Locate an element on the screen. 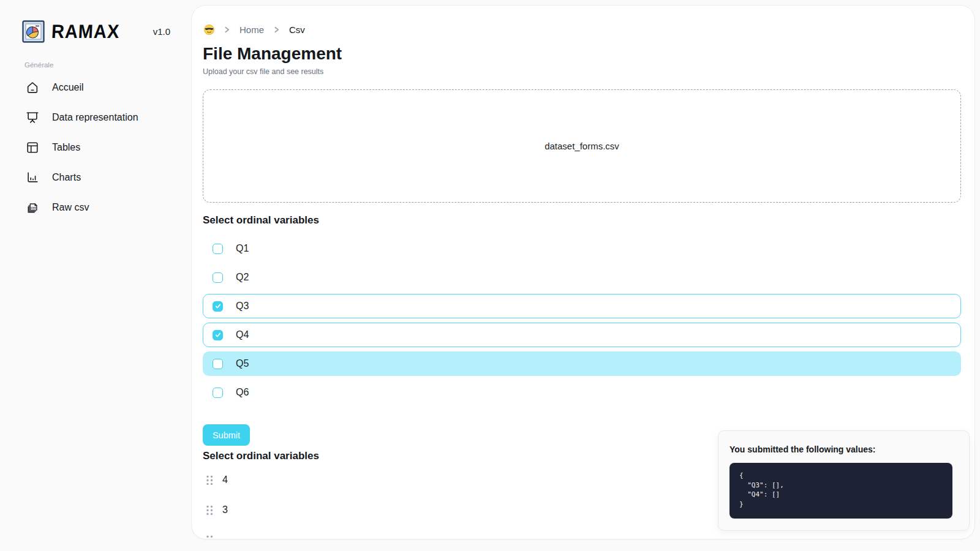  option-row-q4: Q4 is located at coordinates (582, 335).